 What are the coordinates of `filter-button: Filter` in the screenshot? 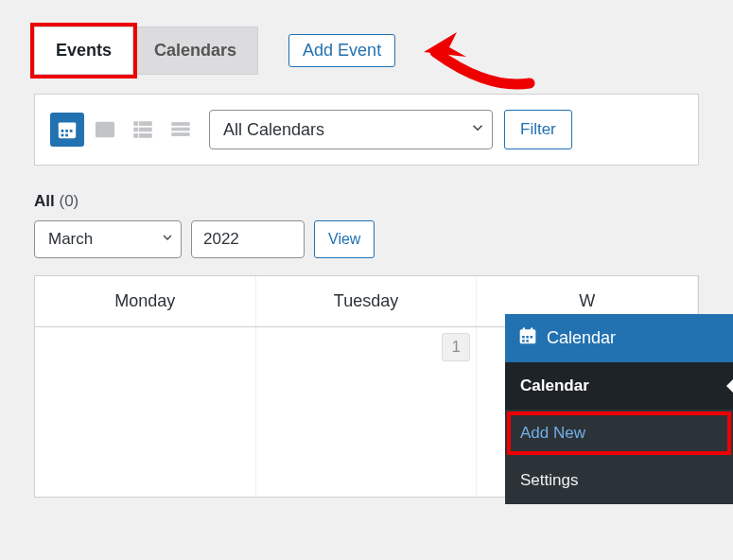 It's located at (538, 130).